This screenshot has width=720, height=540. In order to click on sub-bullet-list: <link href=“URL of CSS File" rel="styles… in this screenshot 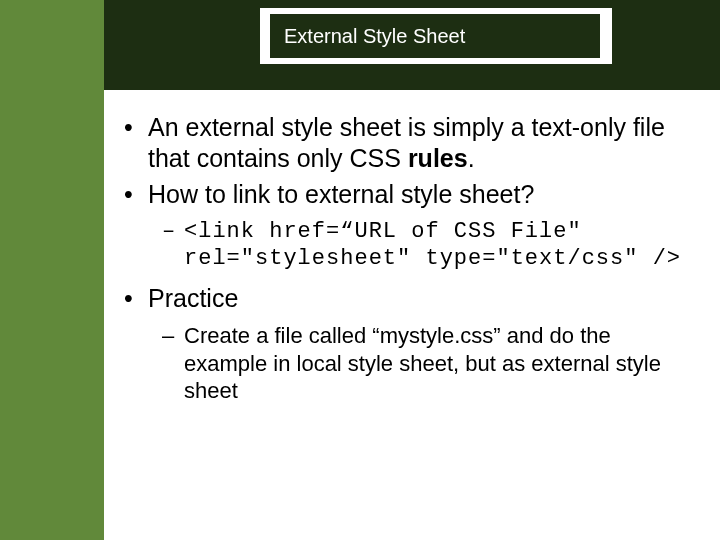, I will do `click(426, 246)`.